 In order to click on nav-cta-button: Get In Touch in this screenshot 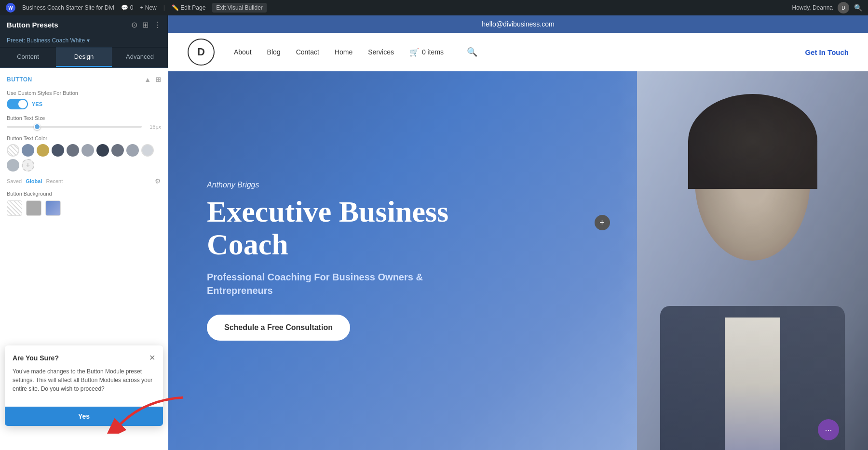, I will do `click(827, 52)`.